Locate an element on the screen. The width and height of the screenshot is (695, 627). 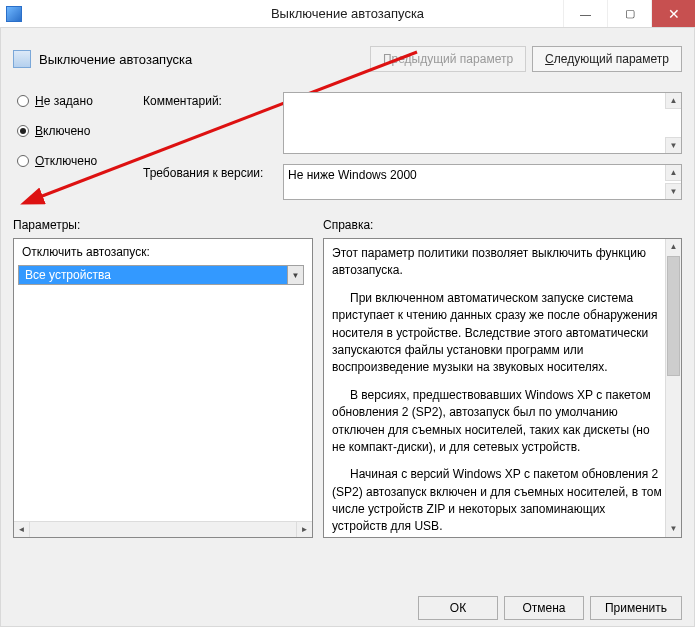
policy-title: Выключение автозапуска is located at coordinates (116, 60).